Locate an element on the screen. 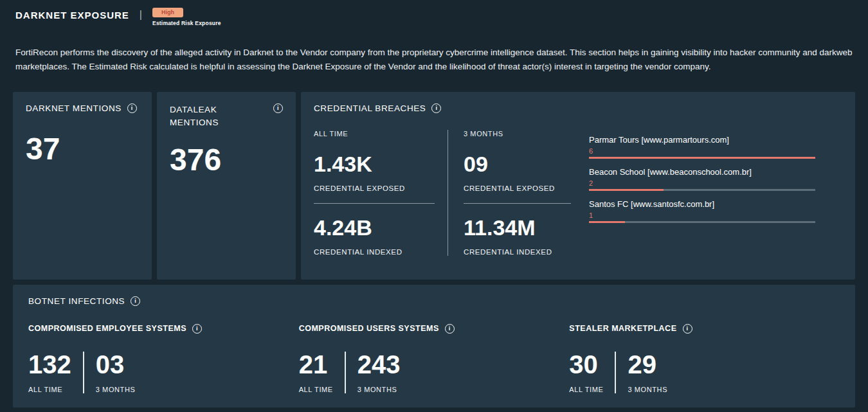  section-heading: COMPROMISED USERS SYSTEMS is located at coordinates (369, 328).